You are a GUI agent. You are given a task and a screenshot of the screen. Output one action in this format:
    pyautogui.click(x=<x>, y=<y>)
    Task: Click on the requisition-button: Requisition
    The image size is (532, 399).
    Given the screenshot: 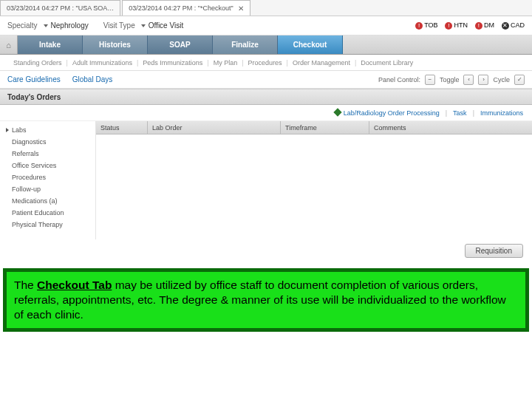 What is the action you would take?
    pyautogui.click(x=494, y=251)
    